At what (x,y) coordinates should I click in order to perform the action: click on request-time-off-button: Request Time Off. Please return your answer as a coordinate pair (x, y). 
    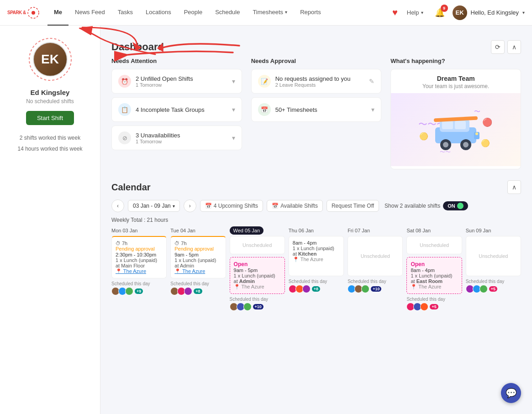
    Looking at the image, I should click on (353, 206).